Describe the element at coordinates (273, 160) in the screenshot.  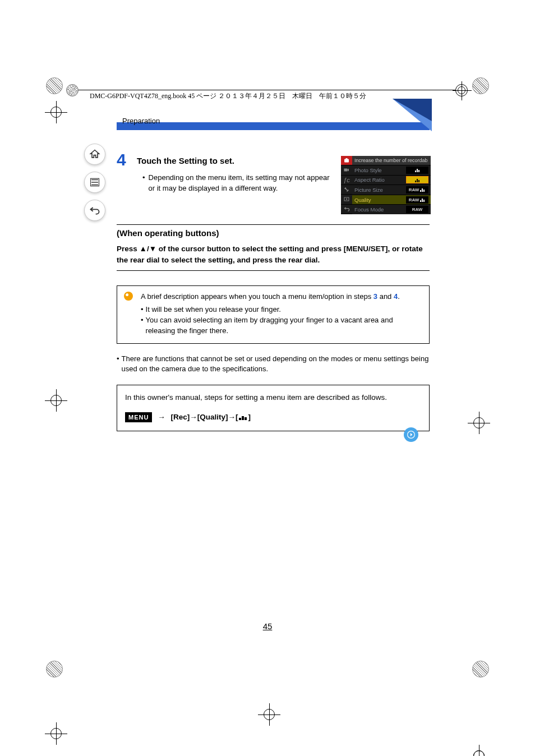
I see `step-4: 4 Touch the Setting to set.` at that location.